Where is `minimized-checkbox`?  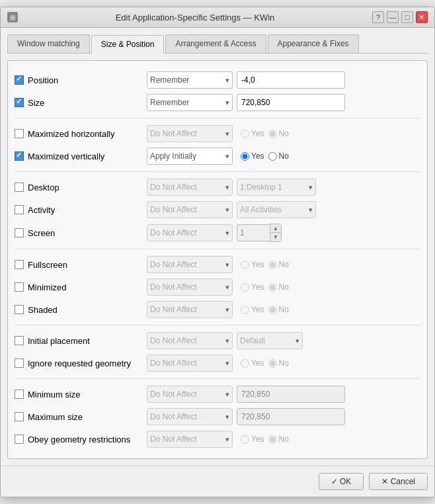
minimized-checkbox is located at coordinates (19, 287).